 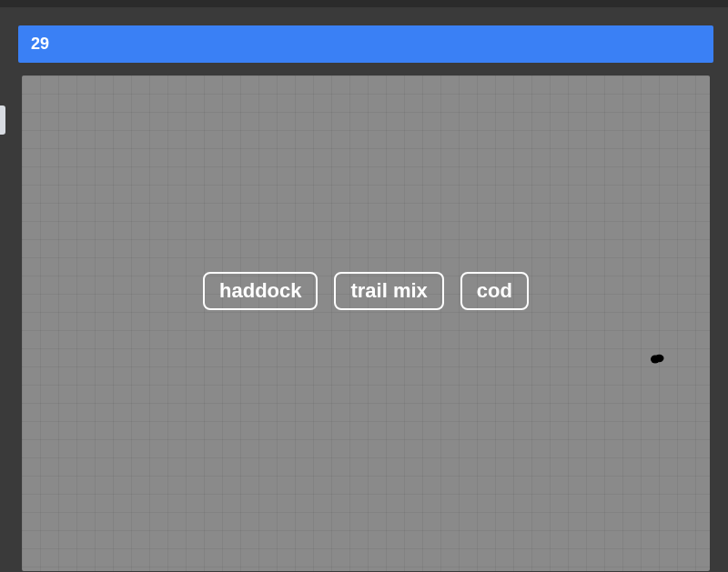 What do you see at coordinates (260, 291) in the screenshot?
I see `option-label: haddock` at bounding box center [260, 291].